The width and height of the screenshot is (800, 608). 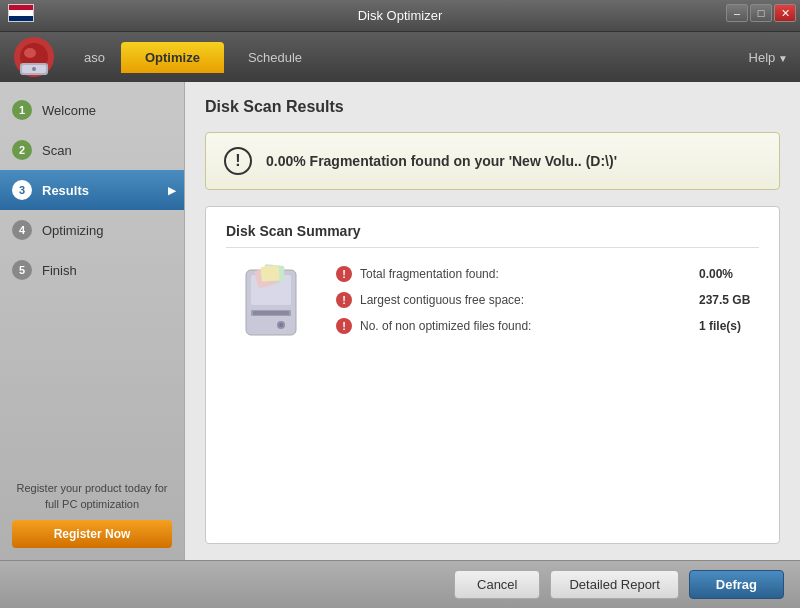 I want to click on sidebar-item-results: 3 Results, so click(x=92, y=190).